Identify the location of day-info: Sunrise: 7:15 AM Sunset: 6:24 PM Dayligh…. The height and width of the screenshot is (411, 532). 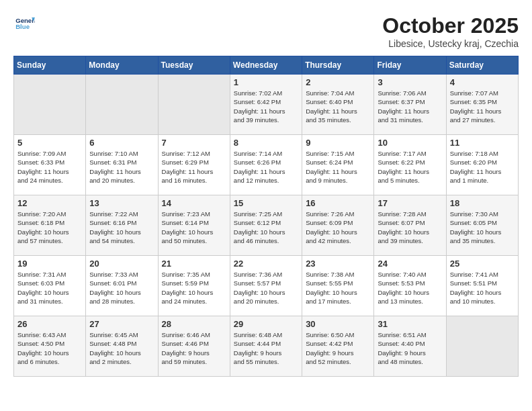
(338, 167).